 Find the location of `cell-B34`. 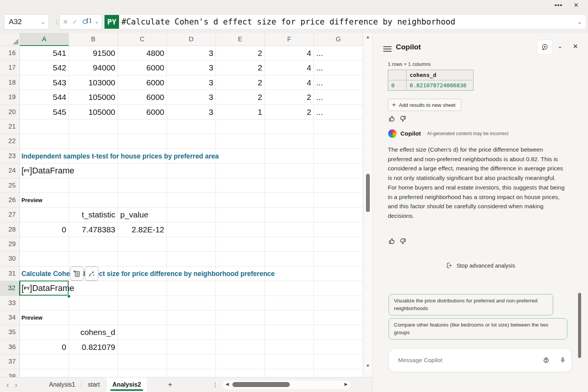

cell-B34 is located at coordinates (93, 318).